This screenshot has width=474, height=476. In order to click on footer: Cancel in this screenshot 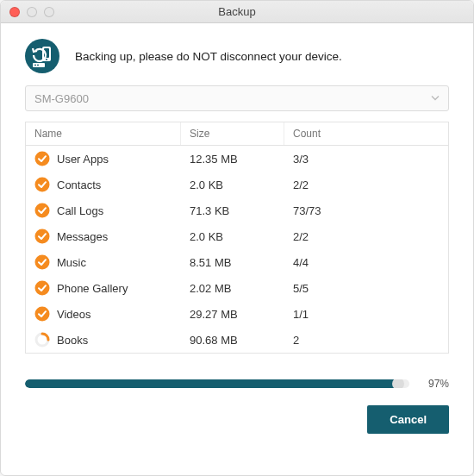, I will do `click(237, 419)`.